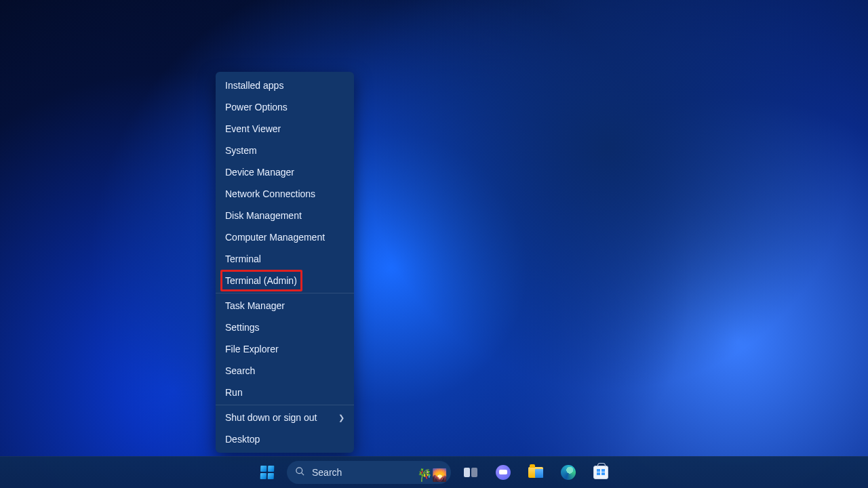 This screenshot has height=488, width=868. I want to click on edge-button, so click(568, 472).